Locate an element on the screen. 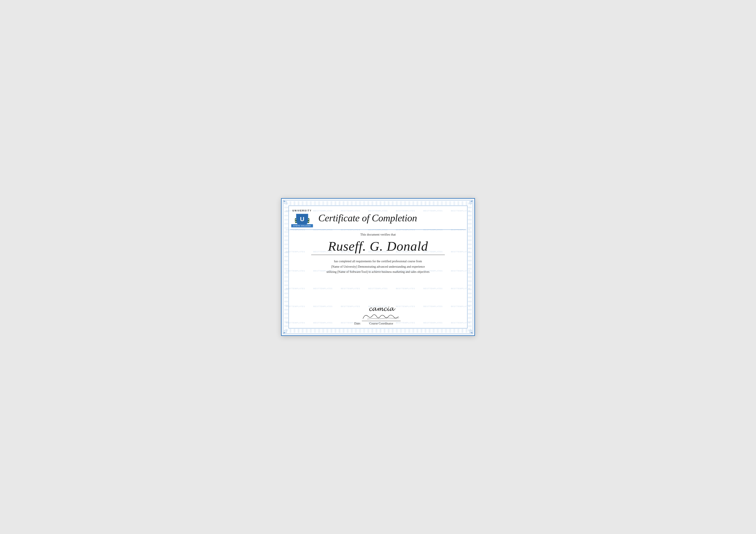 The width and height of the screenshot is (756, 534). date-block: Date: is located at coordinates (358, 324).